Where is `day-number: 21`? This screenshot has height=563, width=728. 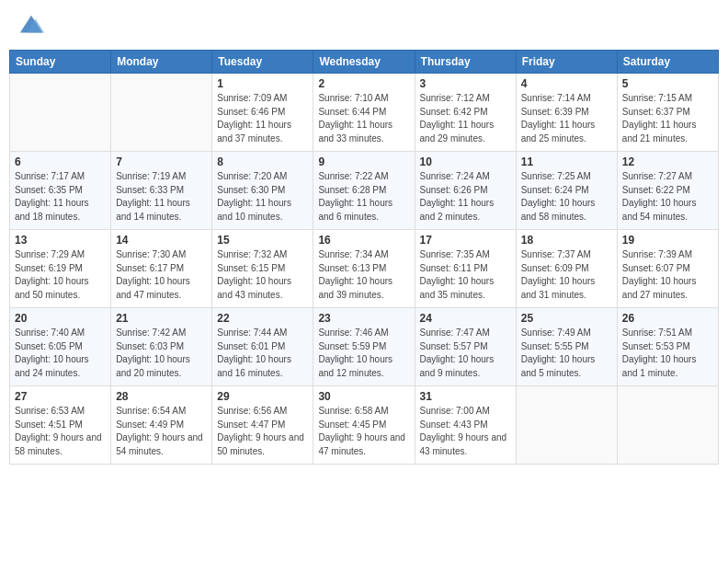 day-number: 21 is located at coordinates (162, 318).